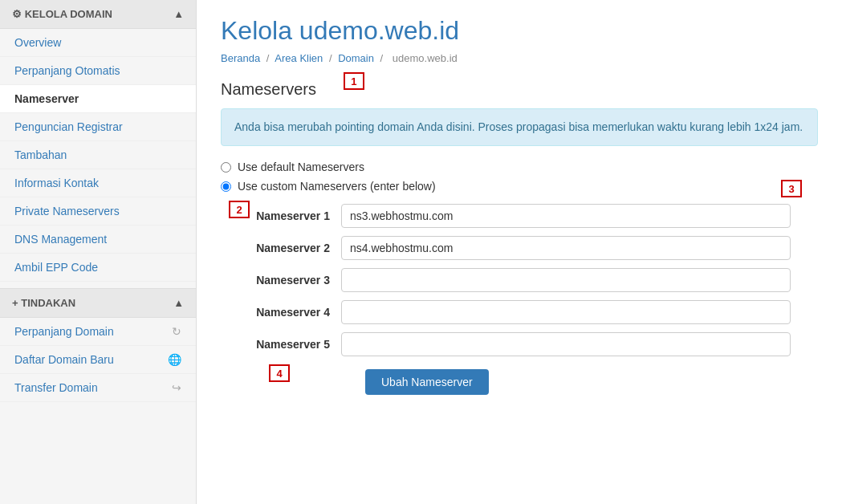 This screenshot has height=504, width=842. Describe the element at coordinates (175, 360) in the screenshot. I see `globe-icon: 🌐` at that location.